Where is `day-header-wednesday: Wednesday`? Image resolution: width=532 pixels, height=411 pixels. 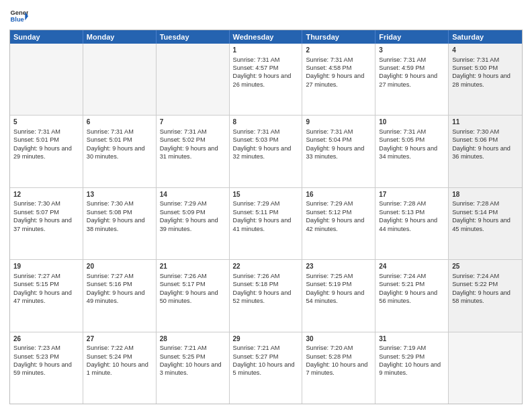 day-header-wednesday: Wednesday is located at coordinates (266, 37).